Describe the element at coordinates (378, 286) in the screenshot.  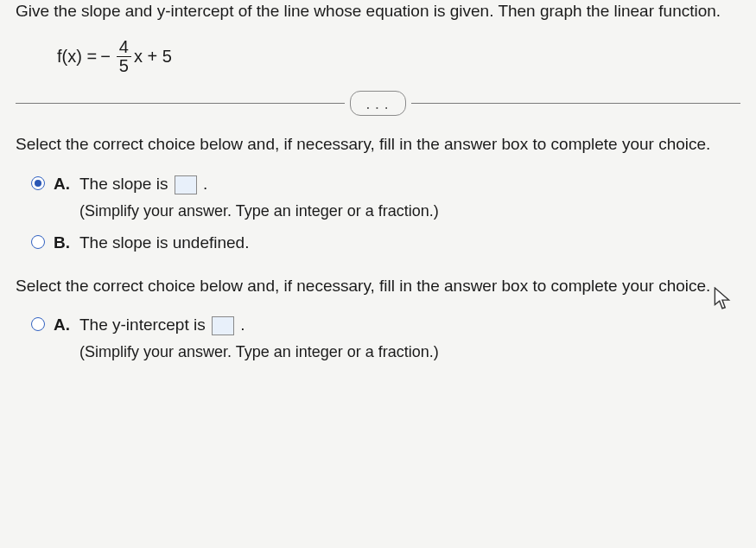
I see `instruction-intercept: Select the correct choice below and, if …` at that location.